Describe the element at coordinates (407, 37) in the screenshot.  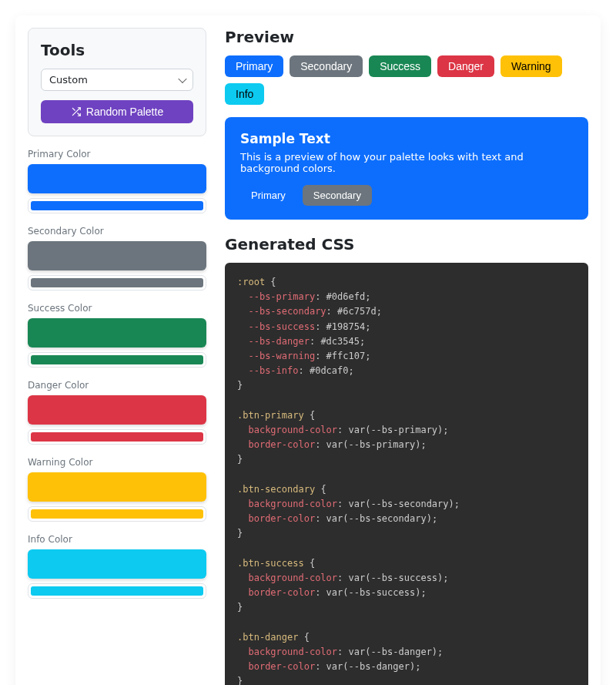
I see `preview-title: Preview` at that location.